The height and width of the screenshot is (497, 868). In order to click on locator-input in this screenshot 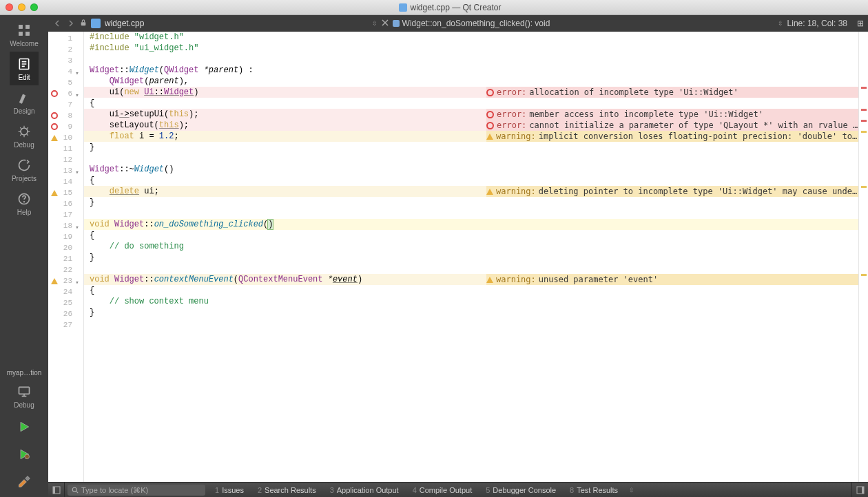, I will do `click(136, 490)`.